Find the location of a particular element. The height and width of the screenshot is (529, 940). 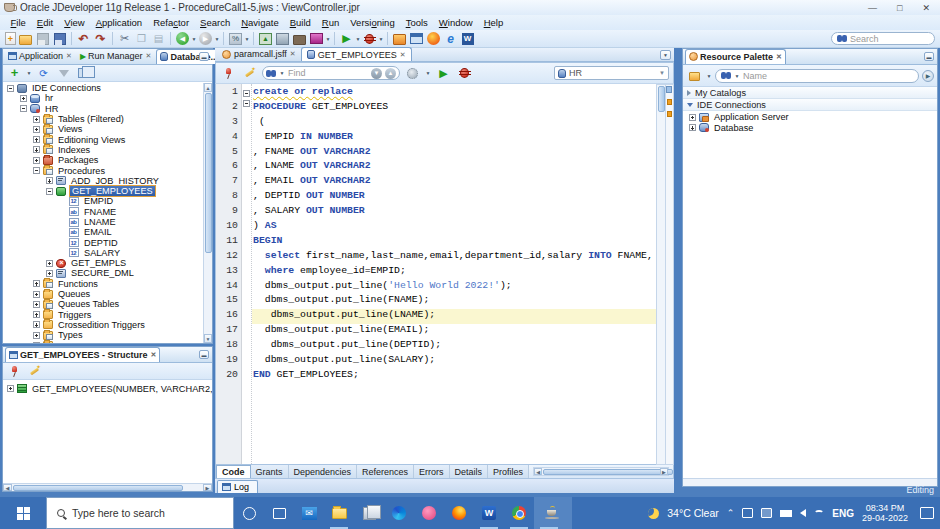

menu-application: Application is located at coordinates (118, 22).